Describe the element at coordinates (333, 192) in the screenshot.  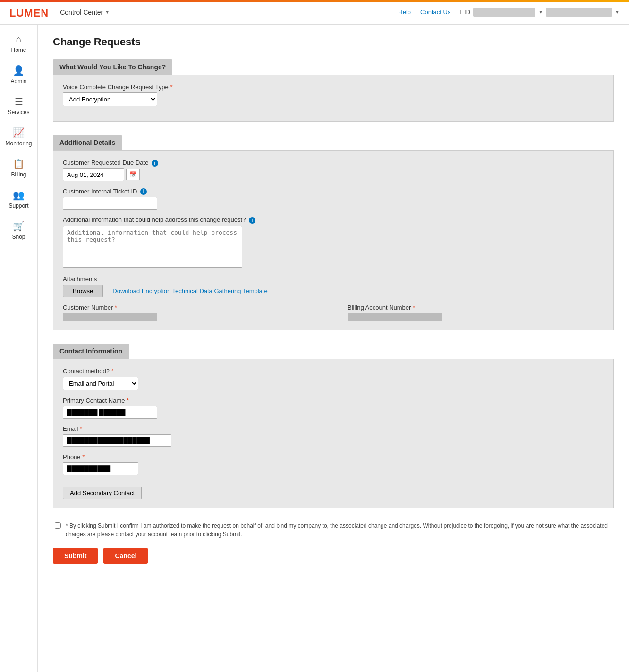
I see `ticket-id-label: Customer Internal Ticket ID i` at that location.